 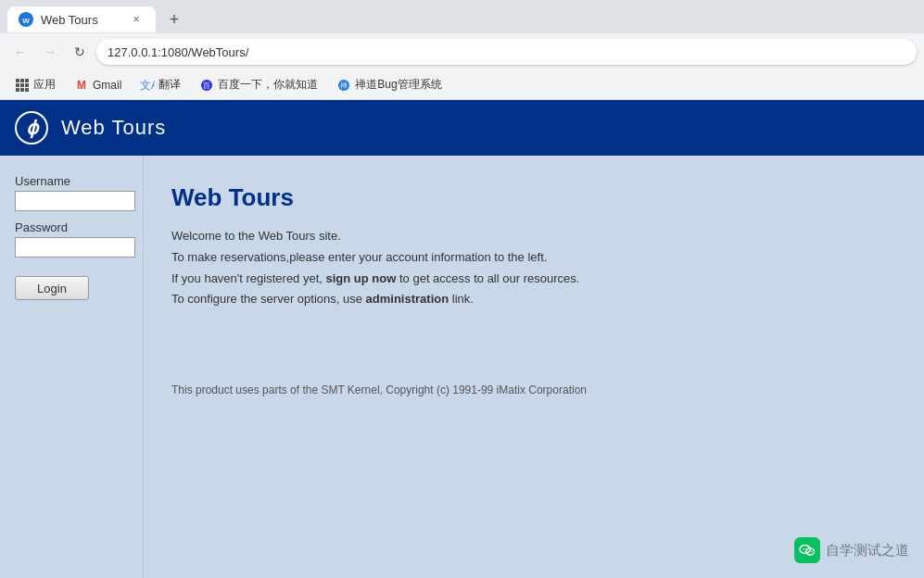 I want to click on reload-button: ↻, so click(x=80, y=52).